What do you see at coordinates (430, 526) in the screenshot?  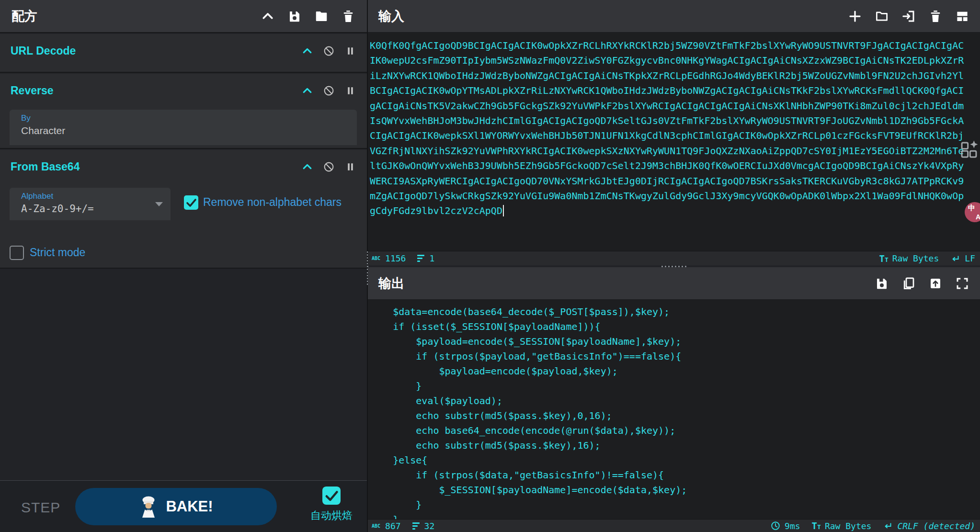 I see `output-line-count: 32` at bounding box center [430, 526].